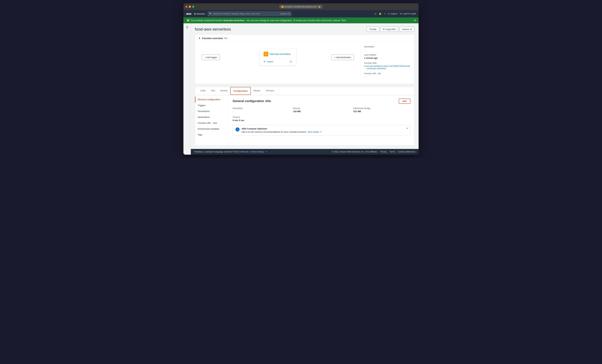 The image size is (602, 364). Describe the element at coordinates (379, 74) in the screenshot. I see `function-url-info: Info` at that location.